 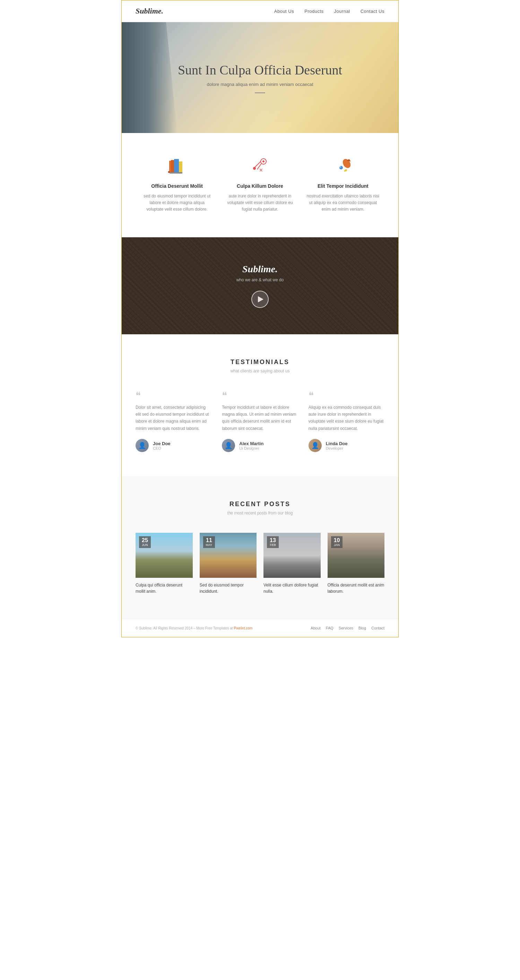 I want to click on testimonial-3: ❝ Aliquip ex ea commodo consequat duis a…, so click(x=346, y=422).